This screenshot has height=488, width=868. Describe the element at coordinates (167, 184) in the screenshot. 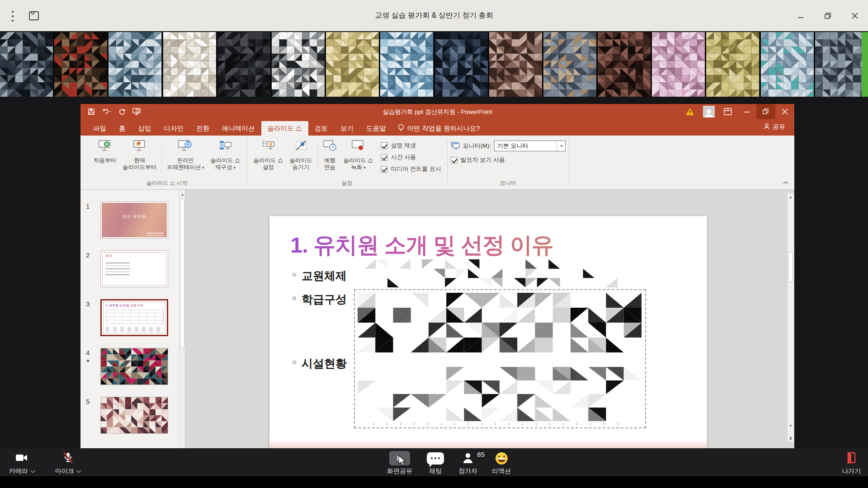

I see `group-label: 슬라이드 쇼 시작` at that location.